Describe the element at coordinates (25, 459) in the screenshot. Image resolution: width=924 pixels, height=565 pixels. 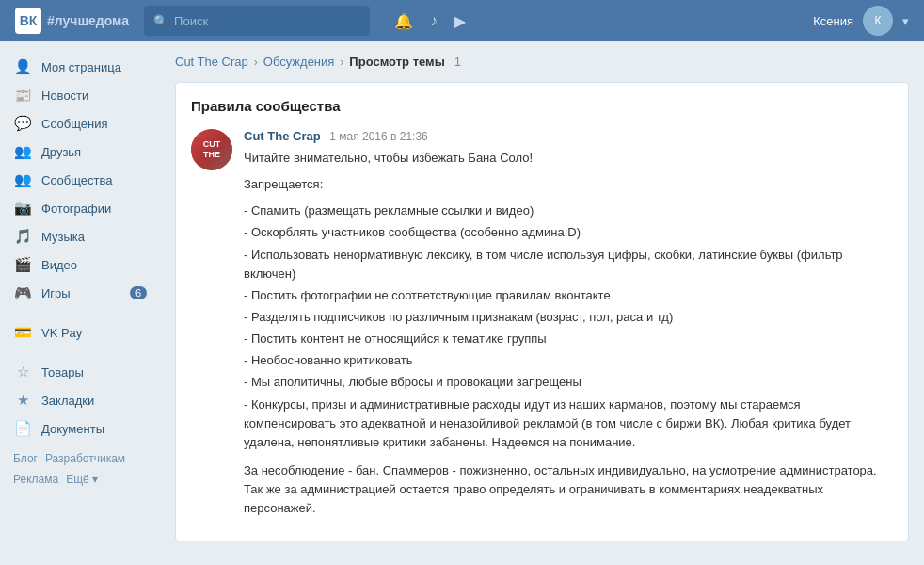
I see `footer-blog-link: Блог` at that location.